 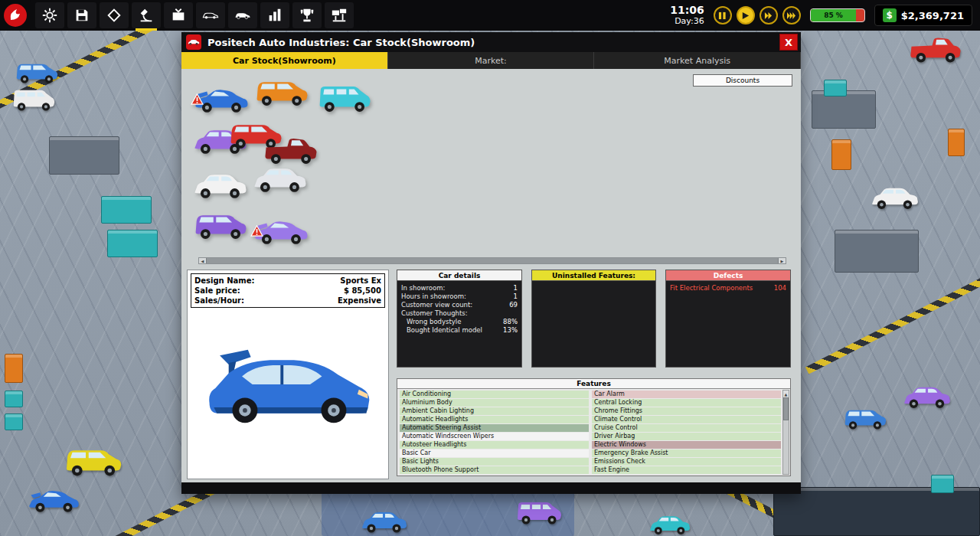 I want to click on pause-button, so click(x=723, y=15).